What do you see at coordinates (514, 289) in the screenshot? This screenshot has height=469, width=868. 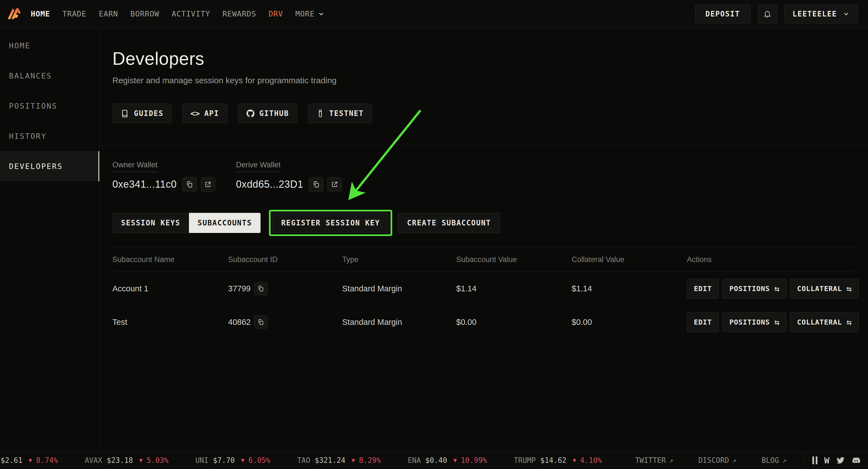 I see `subaccount-value: $1.14` at bounding box center [514, 289].